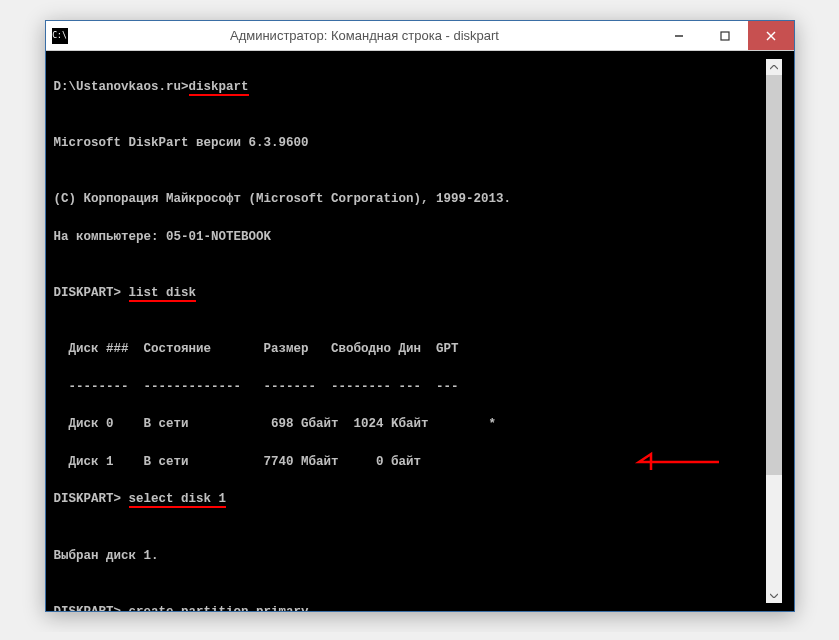 The height and width of the screenshot is (640, 839). What do you see at coordinates (420, 36) in the screenshot?
I see `titlebar: C:\ Администратор: Командная строка - di…` at bounding box center [420, 36].